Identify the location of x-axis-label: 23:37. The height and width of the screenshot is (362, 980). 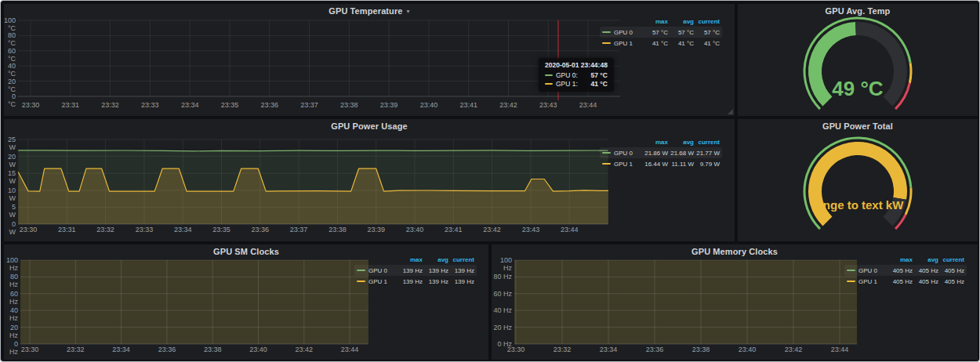
(310, 105).